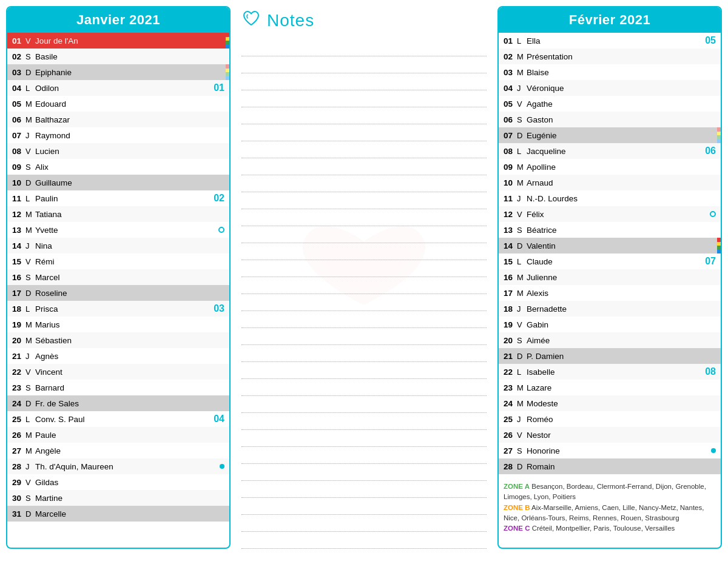 This screenshot has height=584, width=728. I want to click on notes-header: Notes, so click(364, 21).